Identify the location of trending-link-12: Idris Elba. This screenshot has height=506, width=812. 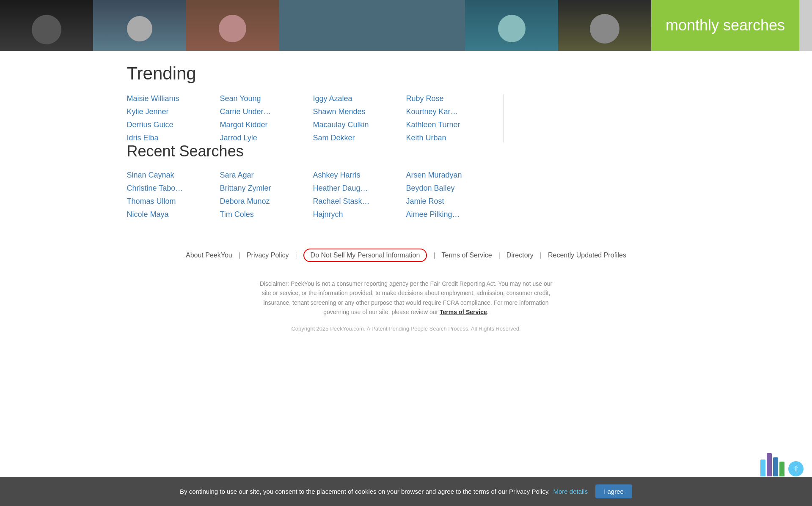
(169, 138).